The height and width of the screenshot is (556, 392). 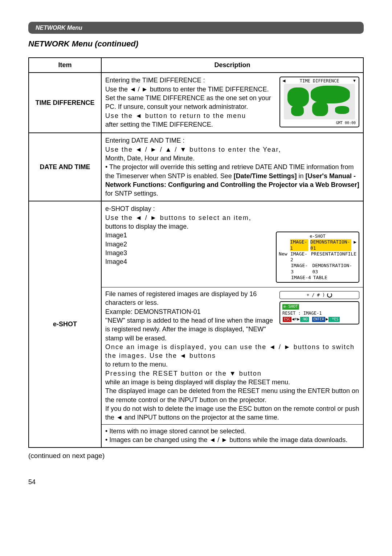 I want to click on menu-tab-label: NETWORK Menu, so click(x=59, y=28).